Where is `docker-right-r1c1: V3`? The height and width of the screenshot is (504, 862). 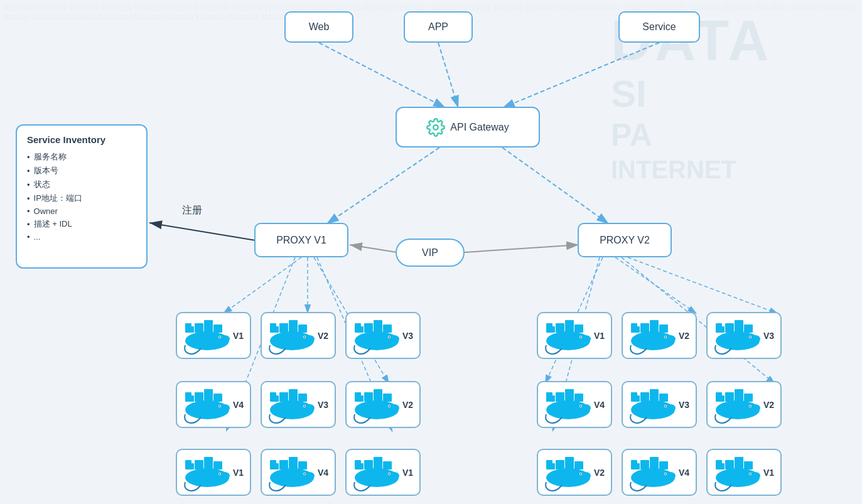
docker-right-r1c1: V3 is located at coordinates (659, 404).